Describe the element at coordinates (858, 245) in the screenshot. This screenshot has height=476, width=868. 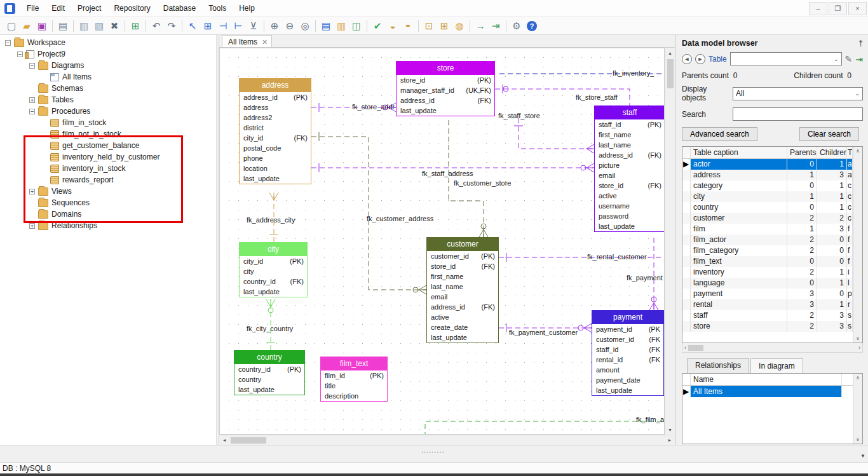
I see `grid-vertical-scrollbar: ∧ ∨` at that location.